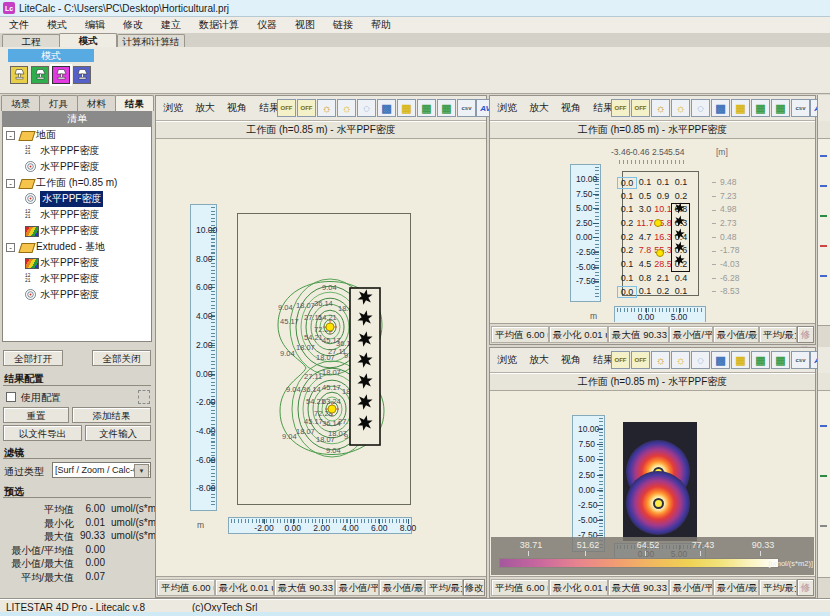 This screenshot has width=830, height=616. I want to click on plot-area-falsecolor: 10.007.505.002.500.00-2.50-5.00-7.500.00…, so click(652, 483).